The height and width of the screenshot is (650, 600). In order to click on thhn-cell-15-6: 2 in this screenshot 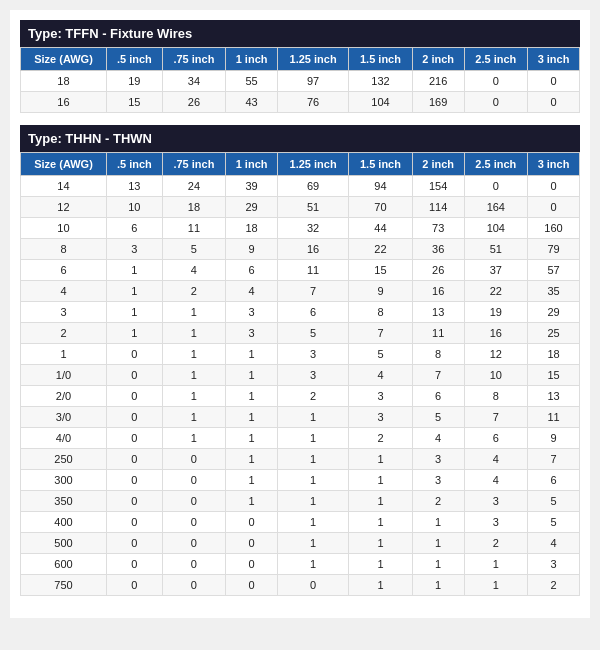, I will do `click(438, 502)`.